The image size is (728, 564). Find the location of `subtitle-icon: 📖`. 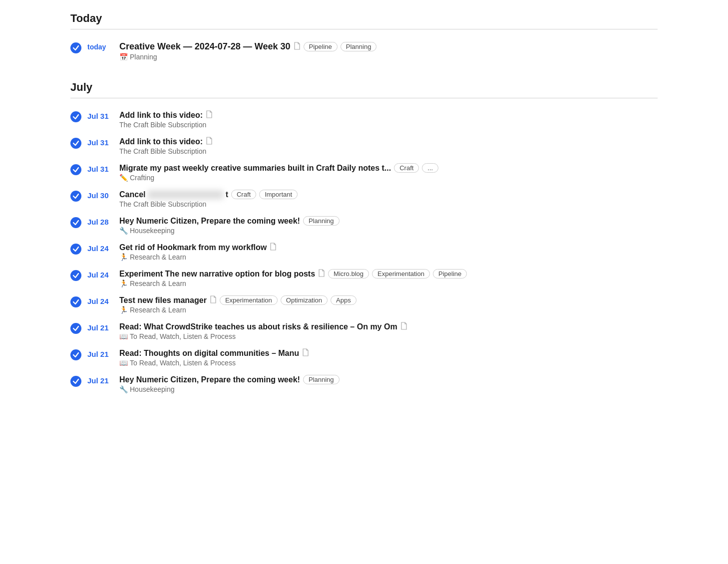

subtitle-icon: 📖 is located at coordinates (124, 336).